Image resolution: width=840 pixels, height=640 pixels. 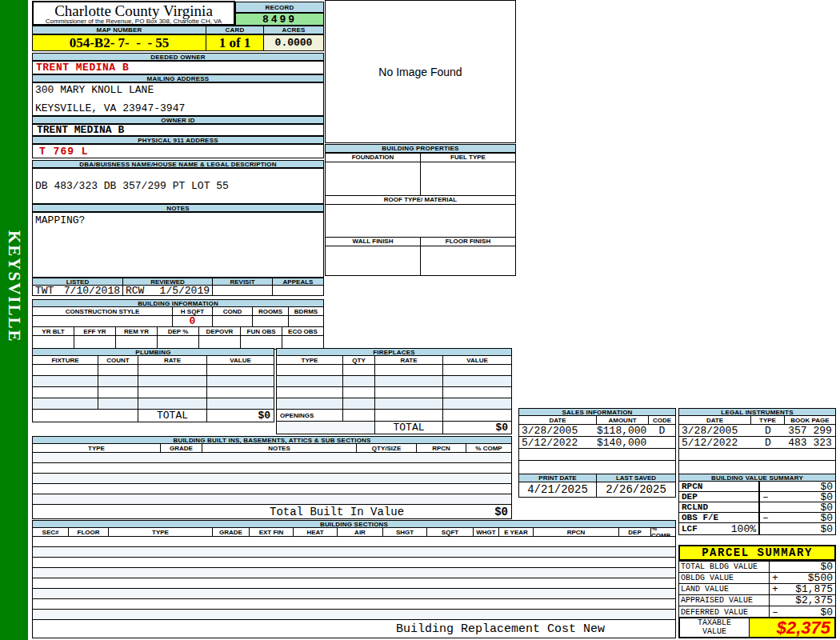 What do you see at coordinates (78, 282) in the screenshot?
I see `listed-header: LISTED` at bounding box center [78, 282].